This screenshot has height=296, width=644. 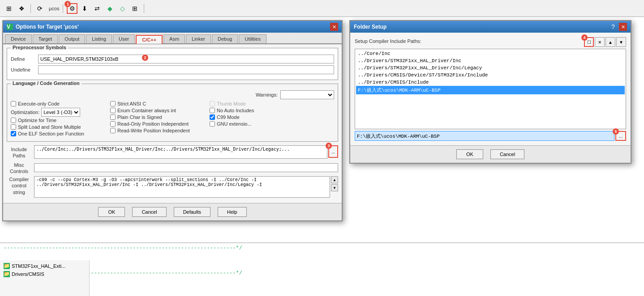 I want to click on badge-1: 1, so click(x=68, y=4).